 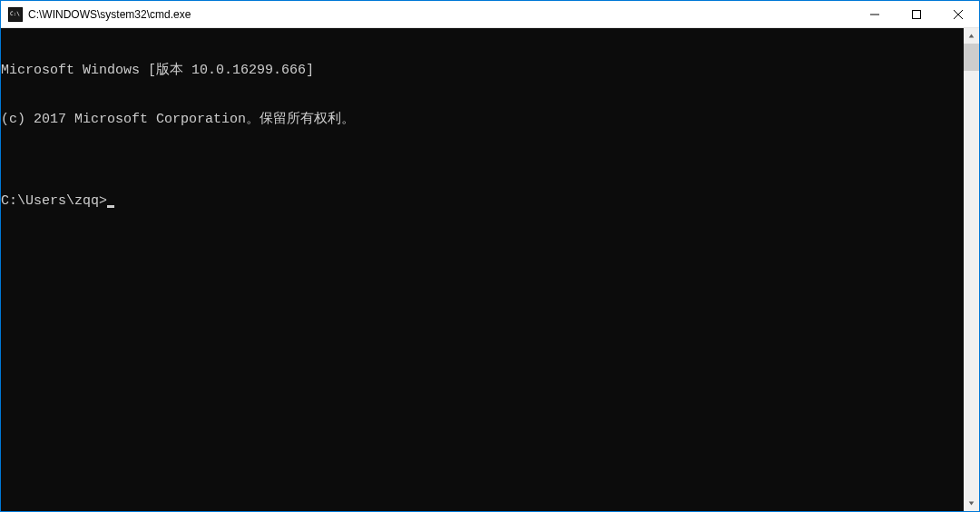 I want to click on cursor, so click(x=111, y=207).